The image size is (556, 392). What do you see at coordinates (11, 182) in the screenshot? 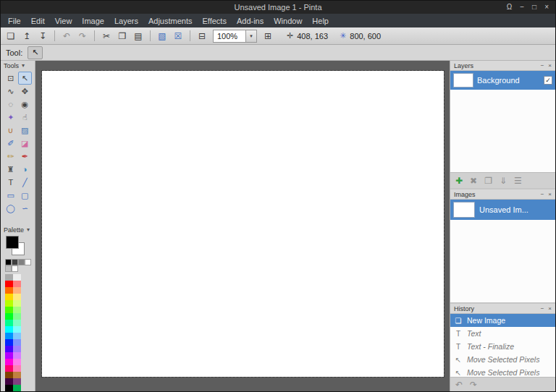
I see `tool-text: T` at bounding box center [11, 182].